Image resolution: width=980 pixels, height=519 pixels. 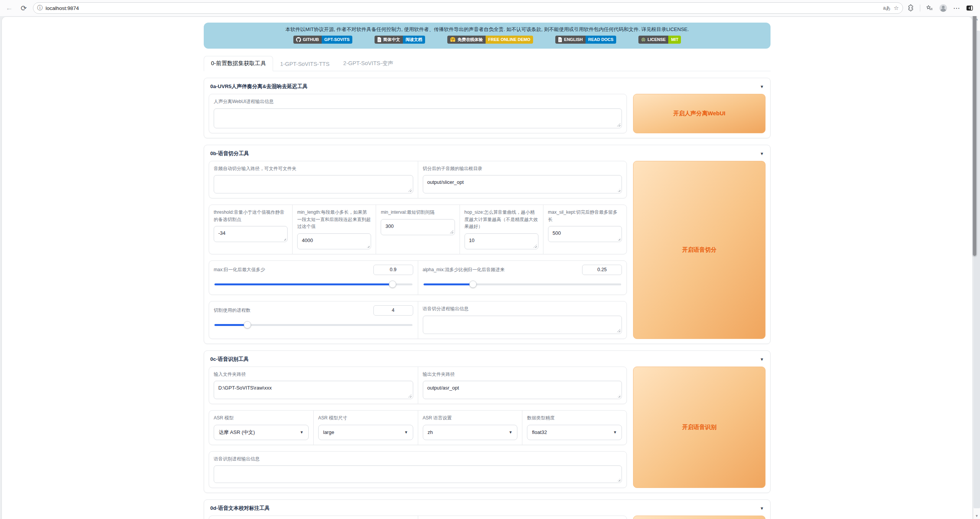 I want to click on refresh-icon: ⟳, so click(x=24, y=8).